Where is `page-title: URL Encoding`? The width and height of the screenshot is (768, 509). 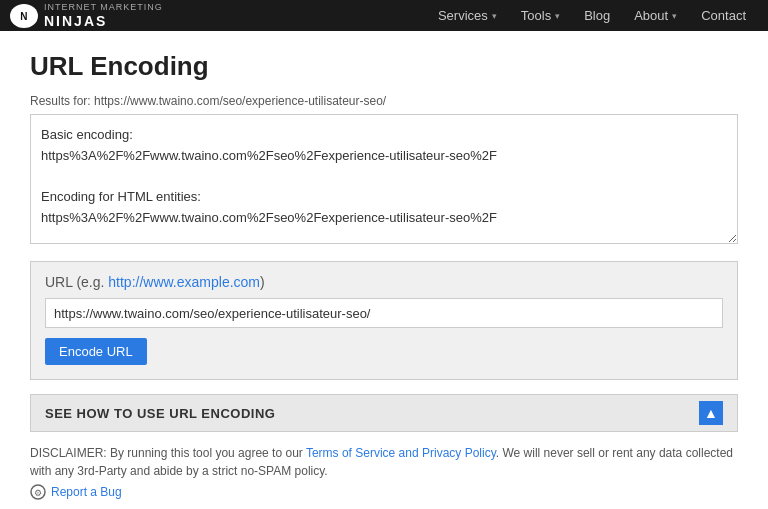 page-title: URL Encoding is located at coordinates (384, 66).